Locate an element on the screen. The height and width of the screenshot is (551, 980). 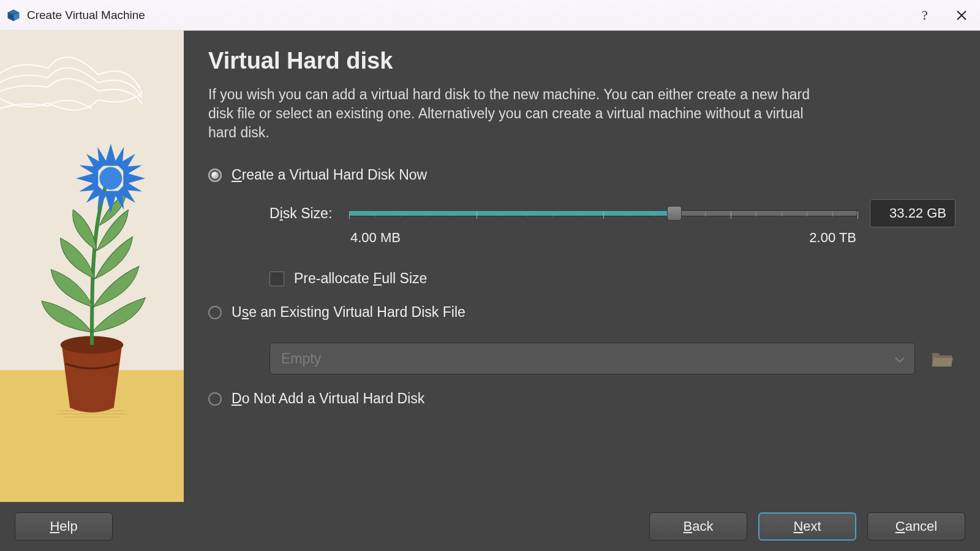
preallocate-row: Pre-allocate Full Size is located at coordinates (612, 278).